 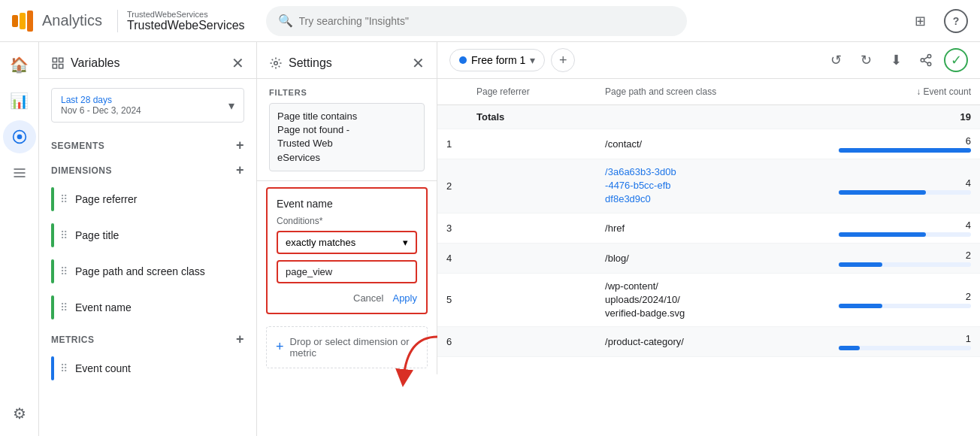 I want to click on col-page-path-header: Page path and screen class, so click(x=712, y=92).